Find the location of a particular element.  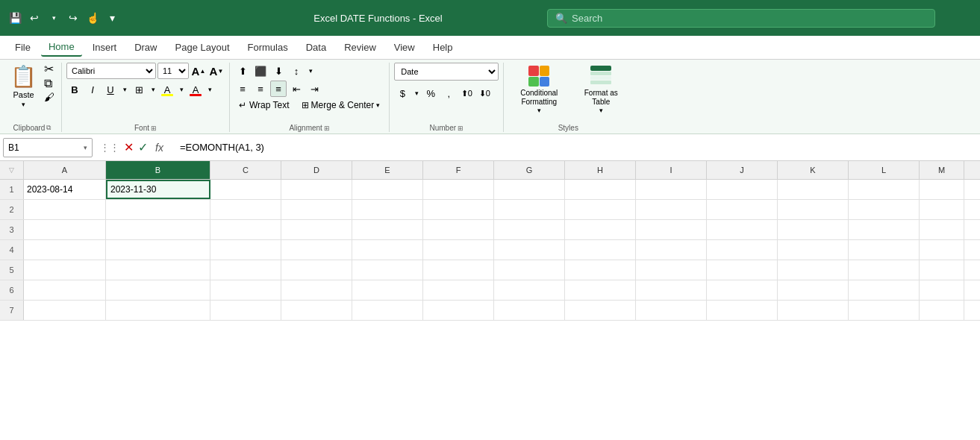

col-header-a: A is located at coordinates (65, 170).